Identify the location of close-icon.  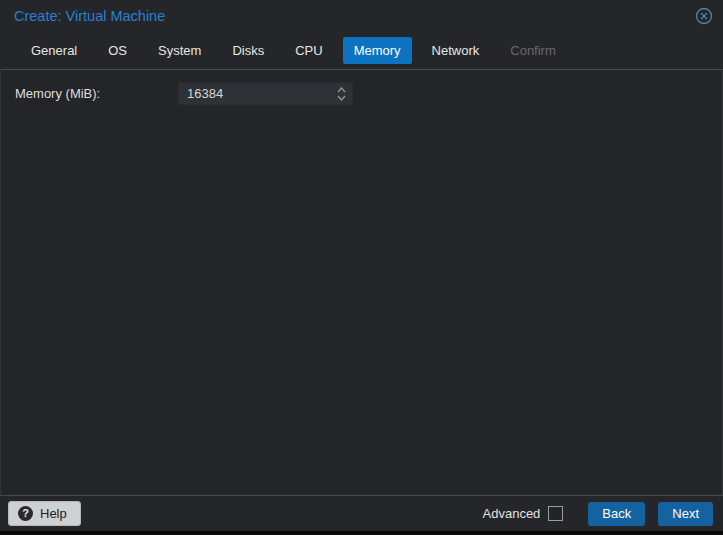
(704, 16).